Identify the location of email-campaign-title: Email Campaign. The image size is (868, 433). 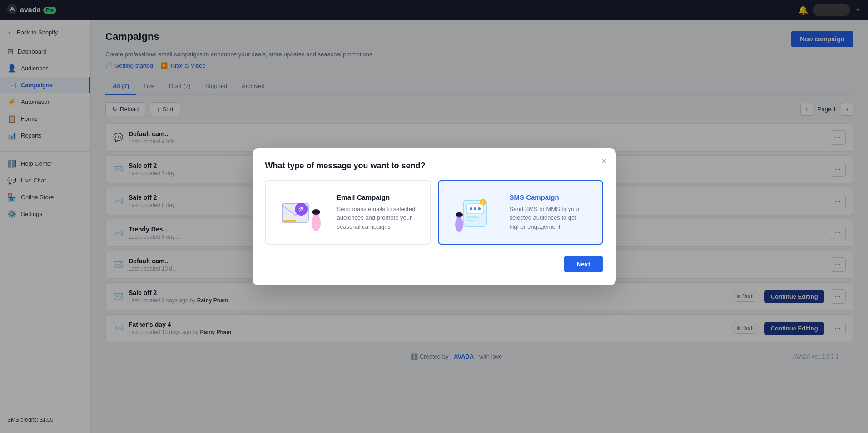
(379, 197).